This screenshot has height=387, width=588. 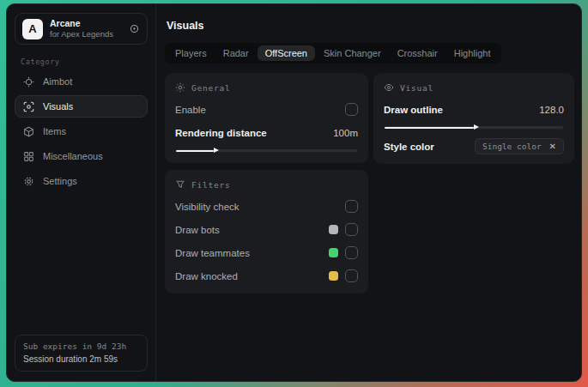 What do you see at coordinates (551, 110) in the screenshot?
I see `draw-outline-value: 128.0` at bounding box center [551, 110].